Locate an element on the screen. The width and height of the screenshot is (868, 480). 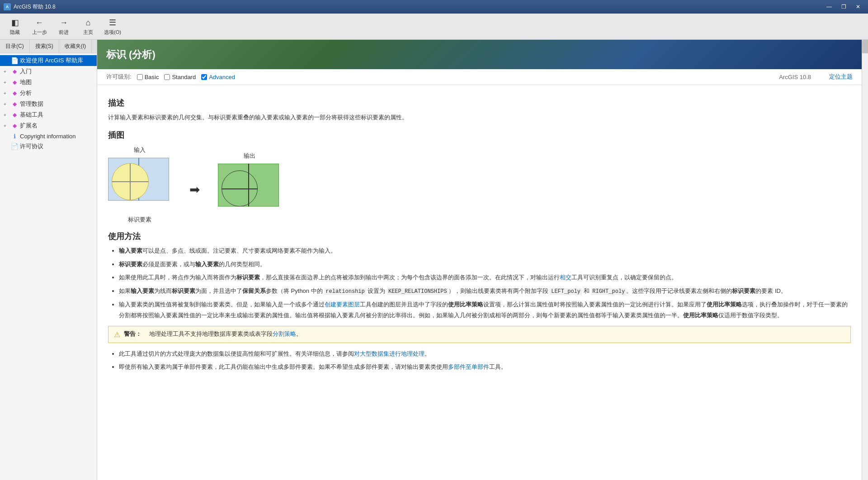
window-title: ArcGIS 帮助 10.8 is located at coordinates (34, 7).